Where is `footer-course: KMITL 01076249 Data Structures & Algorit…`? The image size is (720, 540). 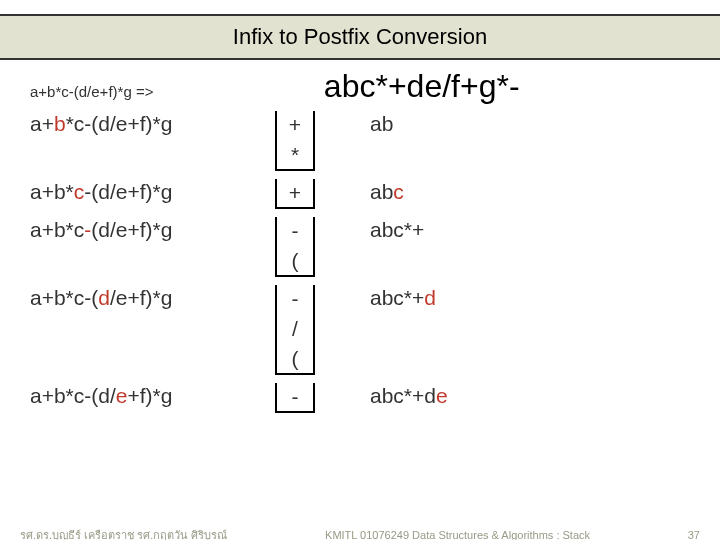 footer-course: KMITL 01076249 Data Structures & Algorit… is located at coordinates (457, 534).